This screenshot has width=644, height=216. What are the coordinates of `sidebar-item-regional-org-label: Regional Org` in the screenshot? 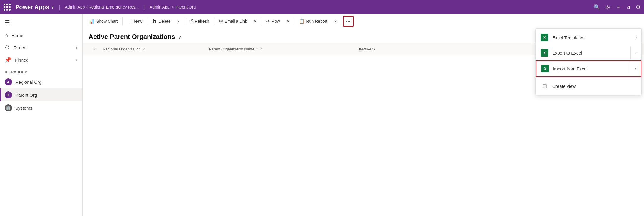 It's located at (28, 82).